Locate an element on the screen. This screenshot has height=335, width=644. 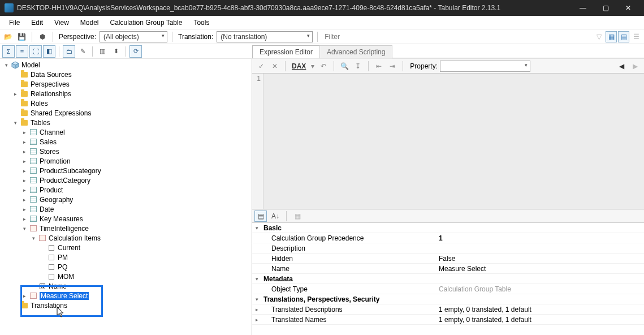
view-mode-c-icon: ☰ is located at coordinates (636, 37).